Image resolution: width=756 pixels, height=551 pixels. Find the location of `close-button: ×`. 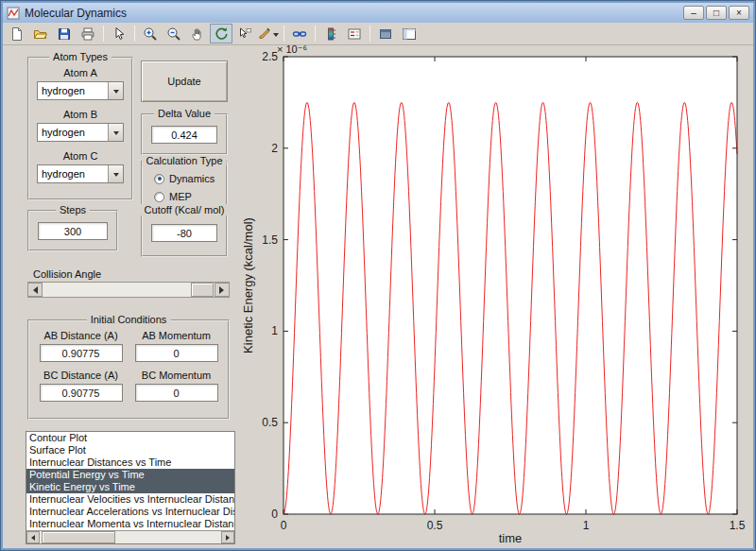

close-button: × is located at coordinates (739, 13).